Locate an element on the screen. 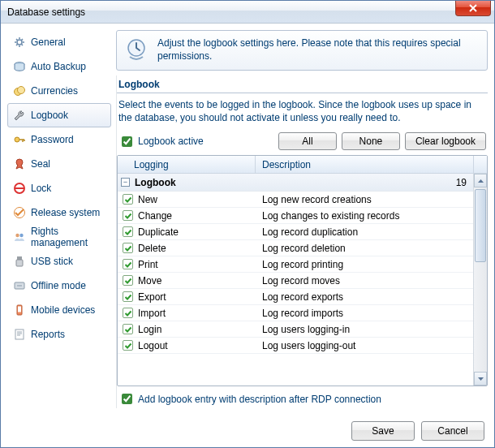 The width and height of the screenshot is (495, 448). table-row: ImportLog record imports is located at coordinates (295, 313).